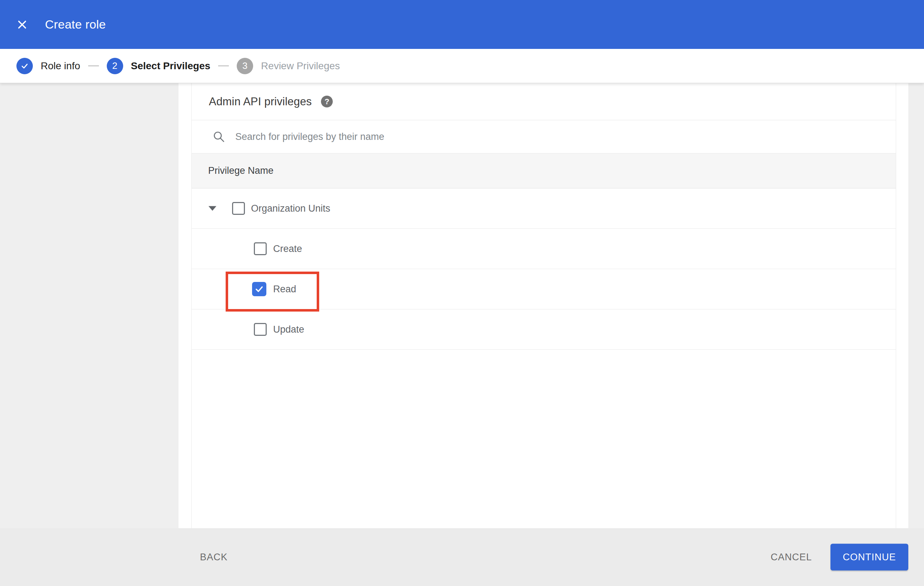 The image size is (924, 586). What do you see at coordinates (300, 66) in the screenshot?
I see `step-label: Review Privileges` at bounding box center [300, 66].